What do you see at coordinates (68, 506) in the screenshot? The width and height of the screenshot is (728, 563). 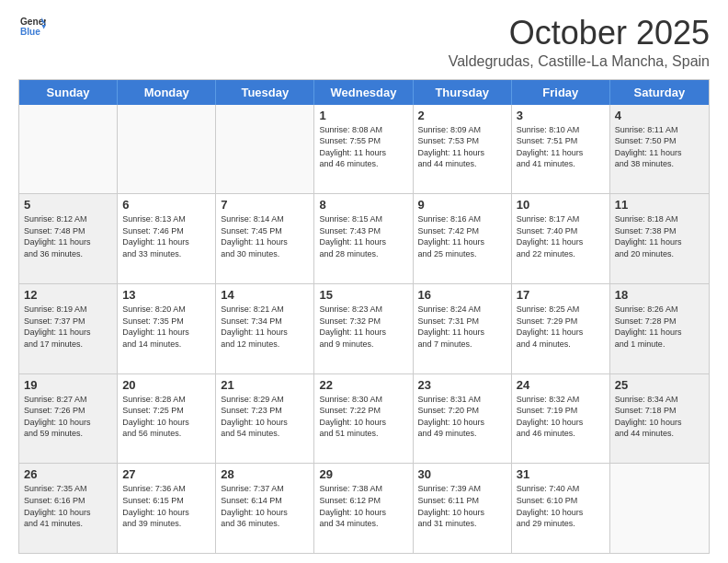 I see `cell-info: Sunrise: 7:35 AM Sunset: 6:16 PM Dayligh…` at bounding box center [68, 506].